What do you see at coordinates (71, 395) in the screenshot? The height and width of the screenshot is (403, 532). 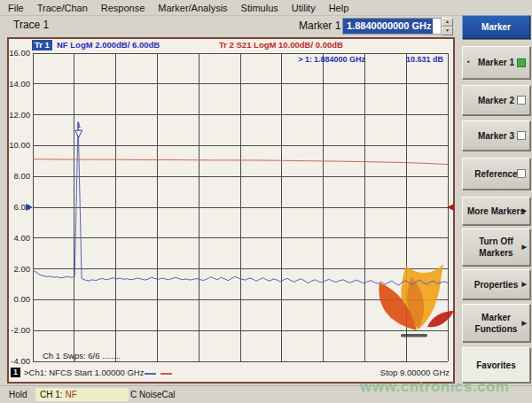 I see `measurement-type: NF` at bounding box center [71, 395].